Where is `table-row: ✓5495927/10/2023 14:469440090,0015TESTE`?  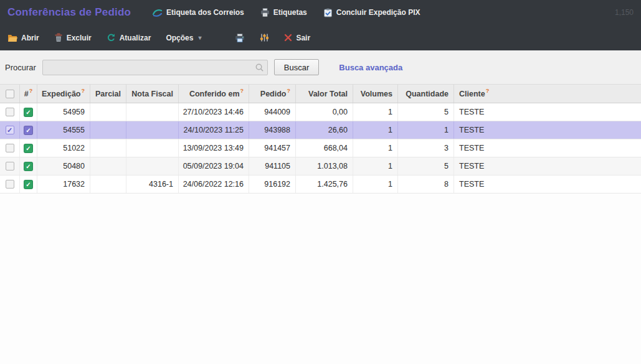
table-row: ✓5495927/10/2023 14:469440090,0015TESTE is located at coordinates (320, 112).